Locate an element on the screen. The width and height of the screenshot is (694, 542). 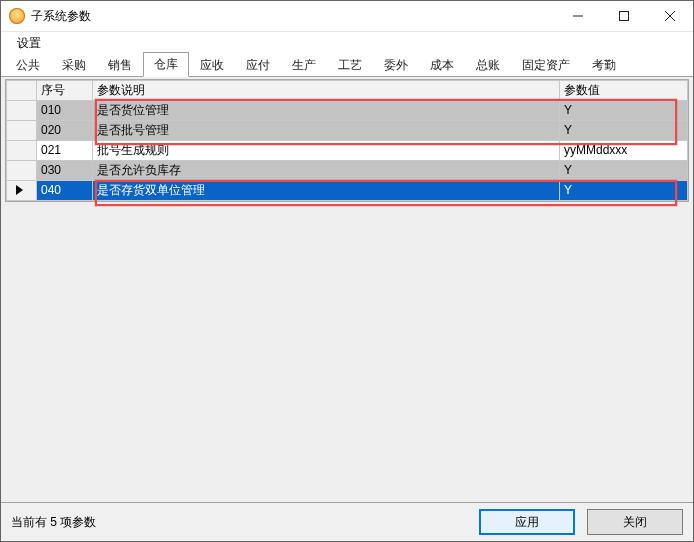
maximize-button is located at coordinates (624, 16).